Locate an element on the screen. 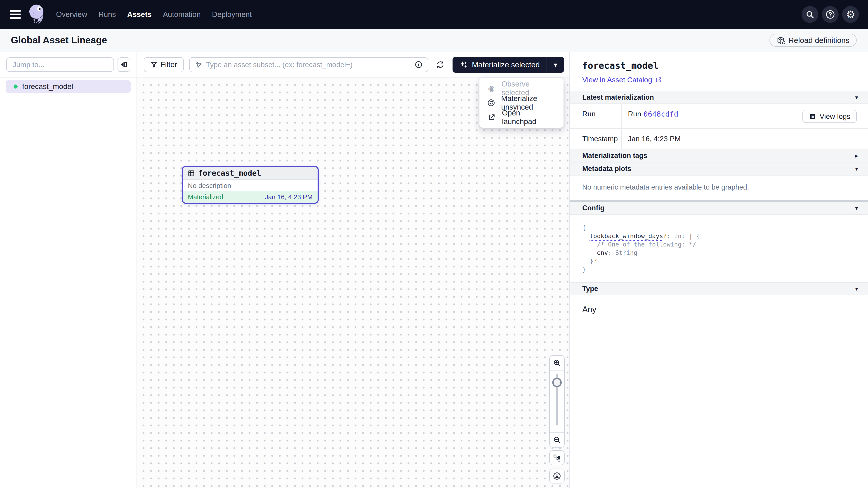  rearrange-layout-button is located at coordinates (557, 458).